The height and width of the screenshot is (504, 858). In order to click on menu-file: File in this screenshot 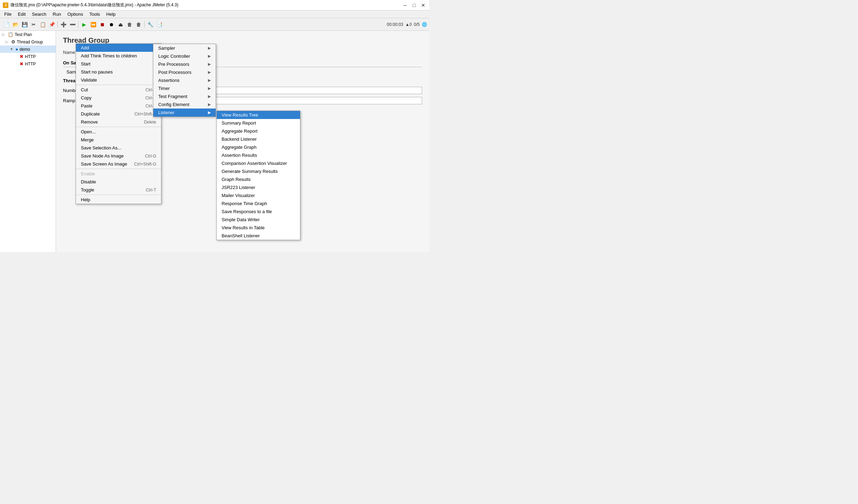, I will do `click(8, 14)`.